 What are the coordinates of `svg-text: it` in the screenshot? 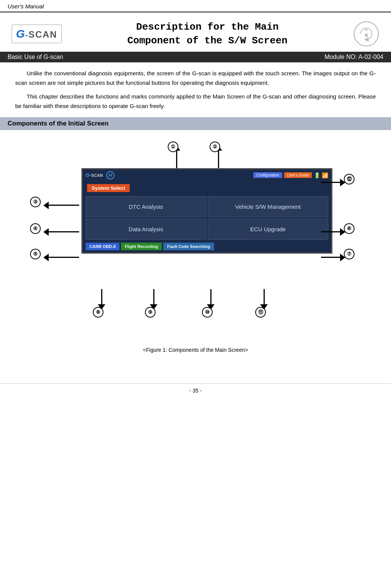 It's located at (367, 36).